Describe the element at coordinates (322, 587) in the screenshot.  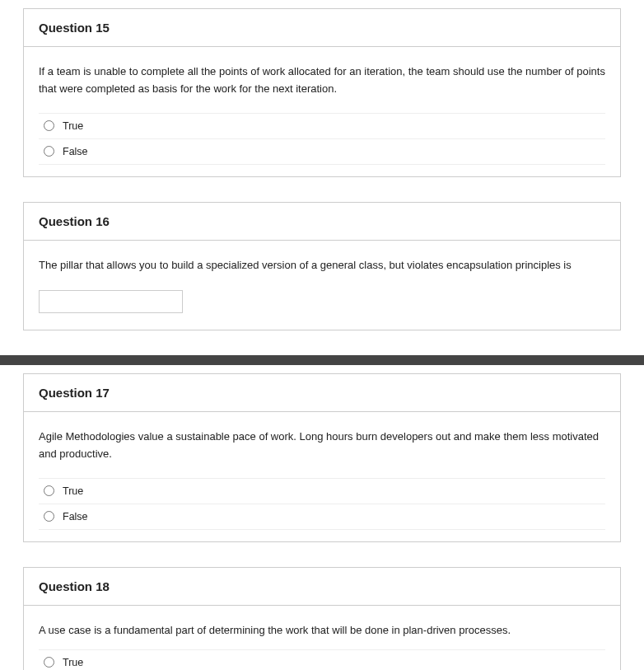
I see `question-header: Question 18` at that location.